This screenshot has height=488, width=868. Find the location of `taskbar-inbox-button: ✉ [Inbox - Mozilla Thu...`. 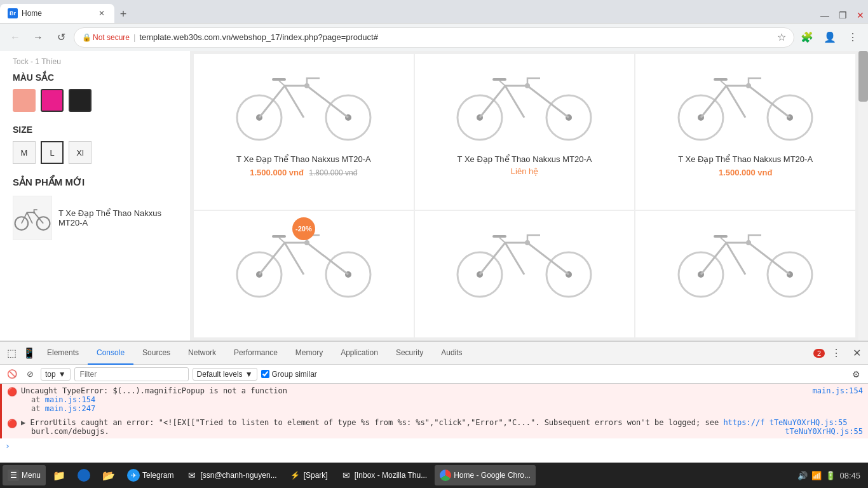

taskbar-inbox-button: ✉ [Inbox - Mozilla Thu... is located at coordinates (384, 475).